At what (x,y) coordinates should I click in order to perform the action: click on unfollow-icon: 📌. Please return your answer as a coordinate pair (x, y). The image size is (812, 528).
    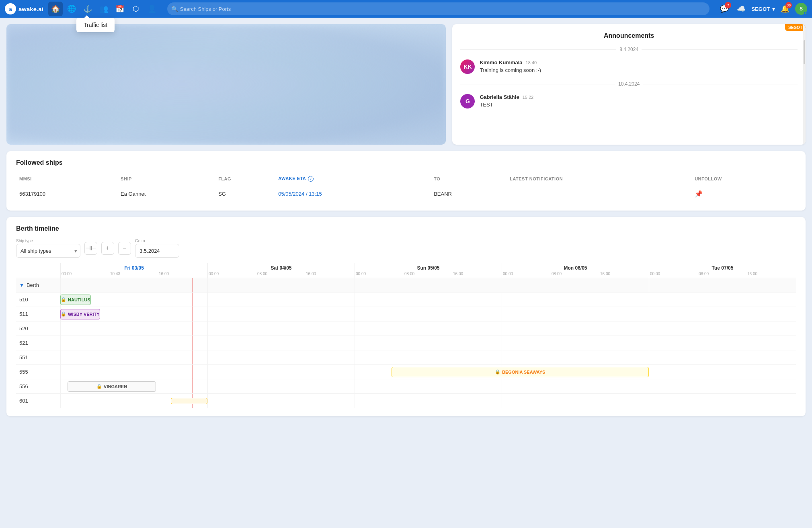
    Looking at the image, I should click on (699, 194).